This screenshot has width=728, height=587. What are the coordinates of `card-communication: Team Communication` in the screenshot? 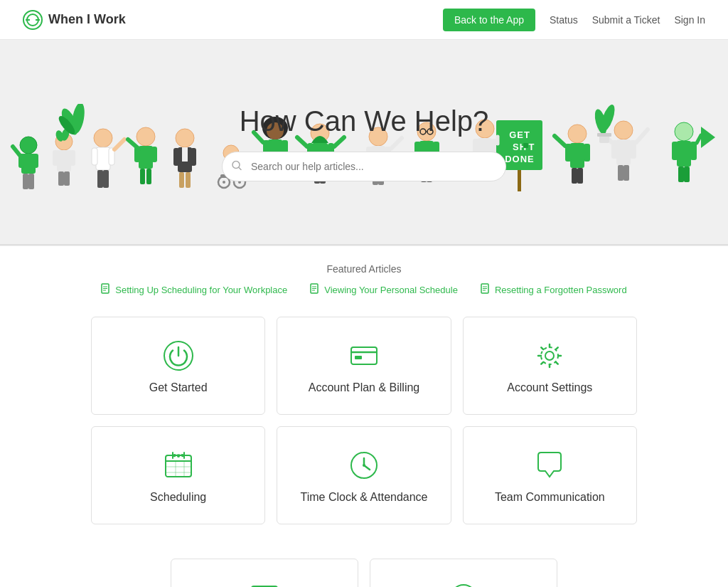 It's located at (550, 475).